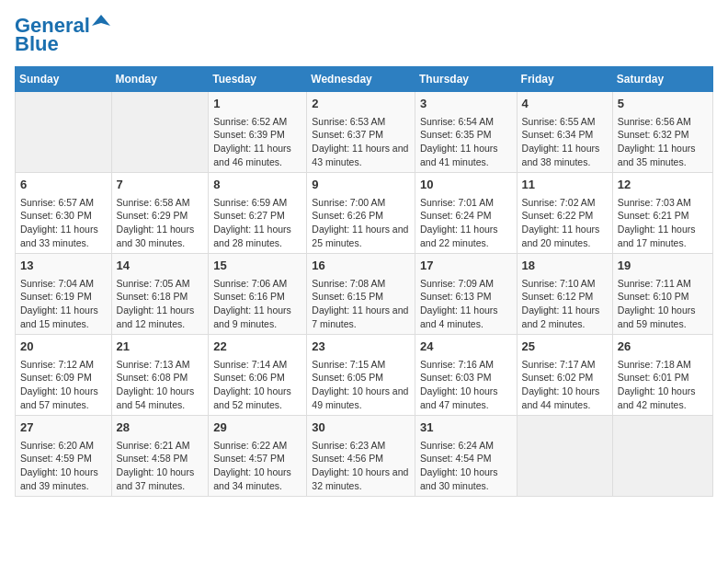 The image size is (728, 563). What do you see at coordinates (63, 385) in the screenshot?
I see `day-content: Sunrise: 7:12 AM Sunset: 6:09 PM Dayligh…` at bounding box center [63, 385].